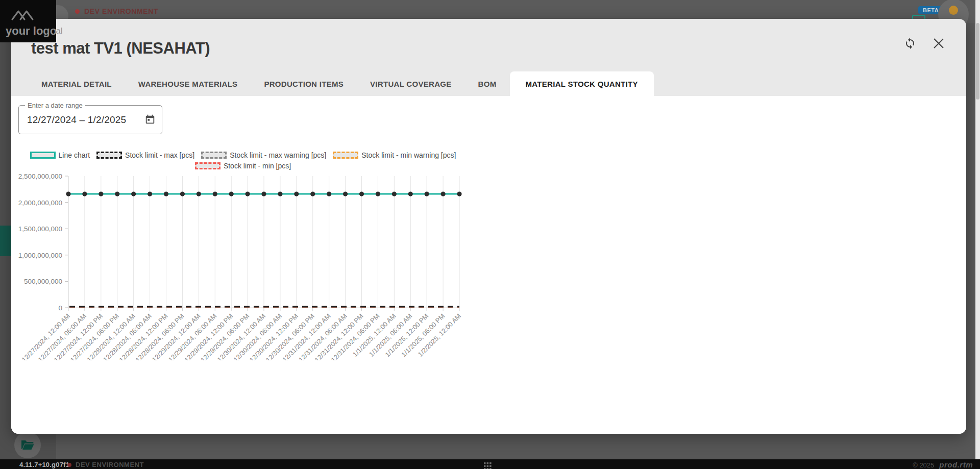  What do you see at coordinates (188, 84) in the screenshot?
I see `tab-warehouse-materials: WAREHOUSE MATERIALS` at bounding box center [188, 84].